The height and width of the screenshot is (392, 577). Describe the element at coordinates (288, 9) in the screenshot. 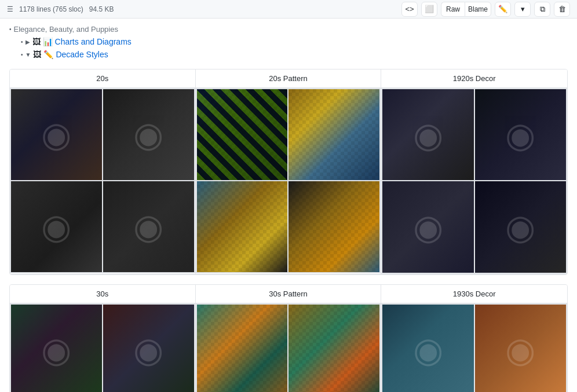

I see `toolbar: ☰ 1178 lines (765 sloc) 94.5 KB <> ⬜ Raw…` at that location.